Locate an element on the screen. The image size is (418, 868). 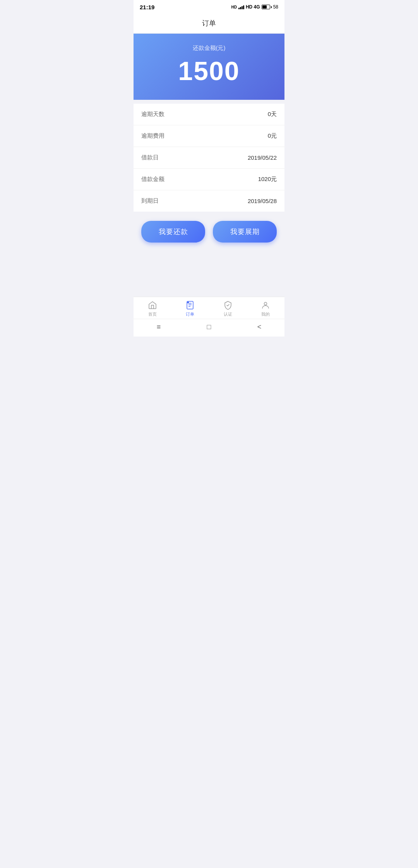
info-value: 0元 is located at coordinates (272, 136).